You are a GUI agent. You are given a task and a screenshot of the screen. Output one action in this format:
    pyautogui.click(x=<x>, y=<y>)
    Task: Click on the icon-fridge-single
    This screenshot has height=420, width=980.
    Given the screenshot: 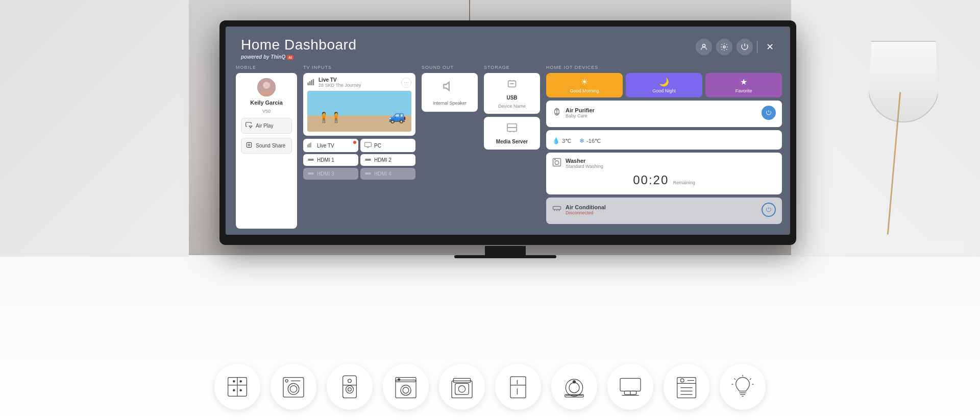 What is the action you would take?
    pyautogui.click(x=518, y=387)
    